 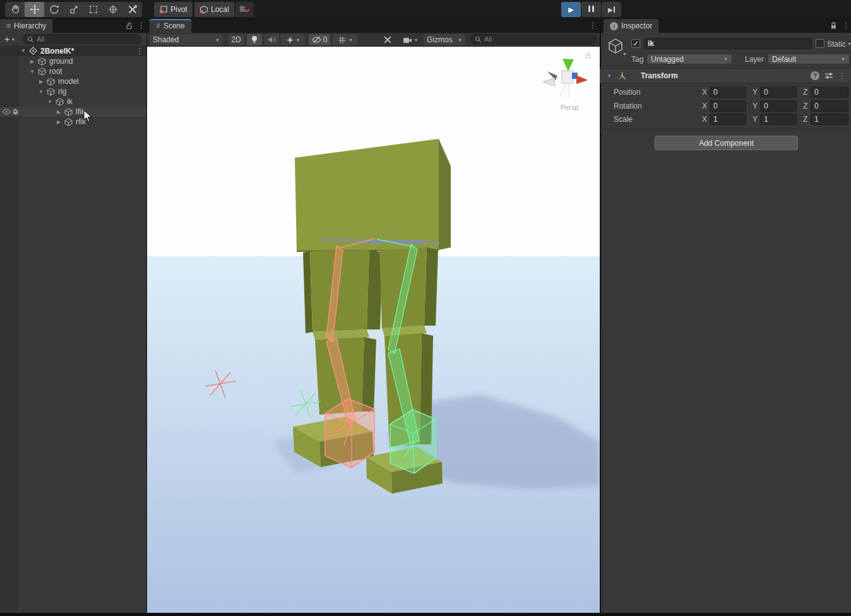 I want to click on scene-grid-dropdown: ▼, so click(x=345, y=40).